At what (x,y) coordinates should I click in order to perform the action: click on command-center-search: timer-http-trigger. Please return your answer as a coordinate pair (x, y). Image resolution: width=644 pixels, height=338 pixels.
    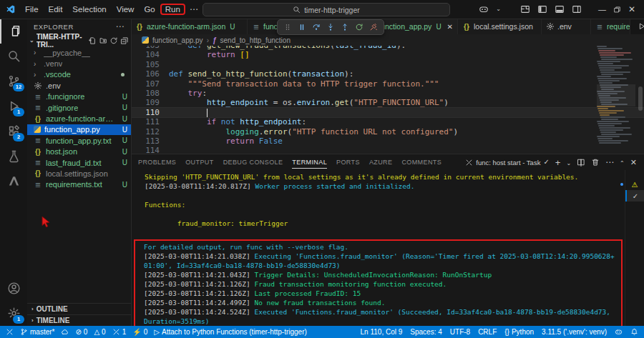
    Looking at the image, I should click on (326, 10).